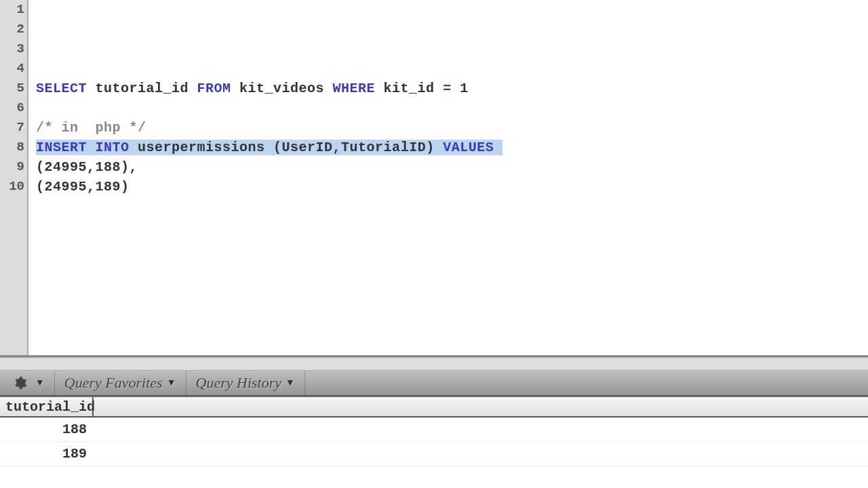  What do you see at coordinates (47, 454) in the screenshot?
I see `result-cell: 189` at bounding box center [47, 454].